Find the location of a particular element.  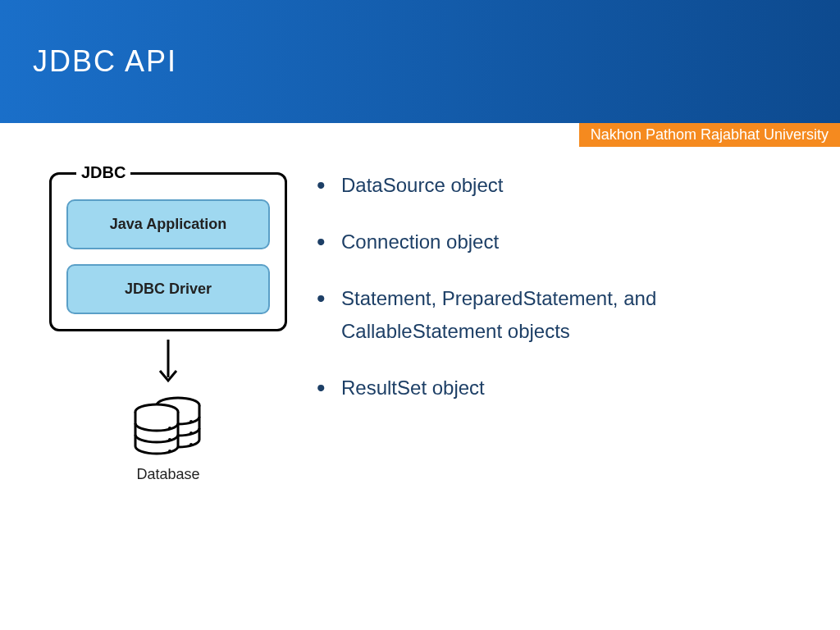

jdbc-group-box: JDBC Java Application JDBC Driver is located at coordinates (168, 252).